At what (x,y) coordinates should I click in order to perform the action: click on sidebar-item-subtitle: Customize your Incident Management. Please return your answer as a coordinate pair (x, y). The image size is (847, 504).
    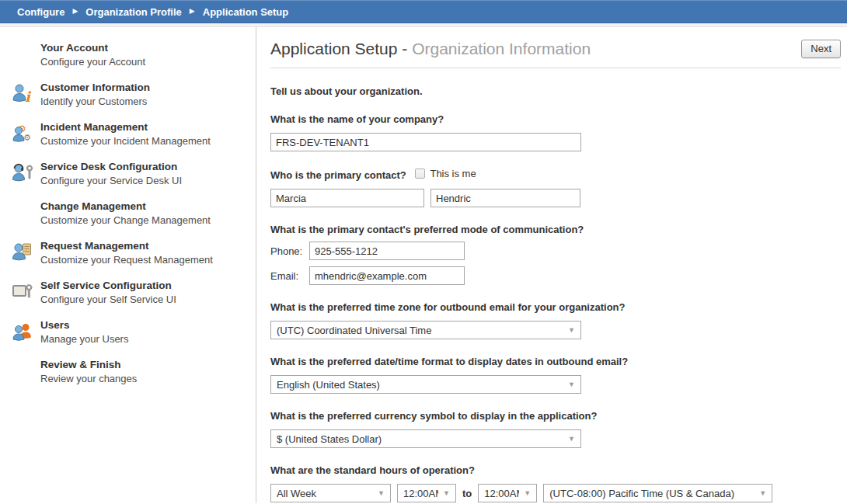
    Looking at the image, I should click on (126, 141).